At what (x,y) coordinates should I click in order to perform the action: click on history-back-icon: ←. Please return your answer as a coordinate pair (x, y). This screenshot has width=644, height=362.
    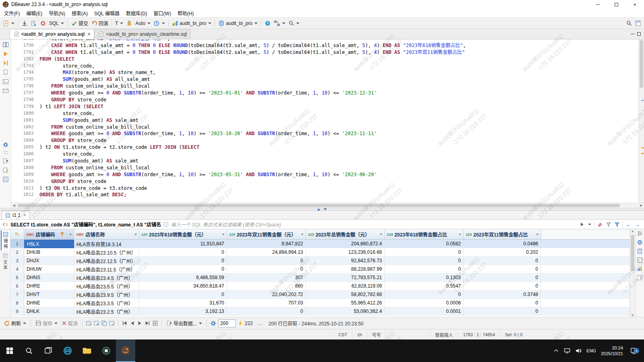
    Looking at the image, I should click on (629, 224).